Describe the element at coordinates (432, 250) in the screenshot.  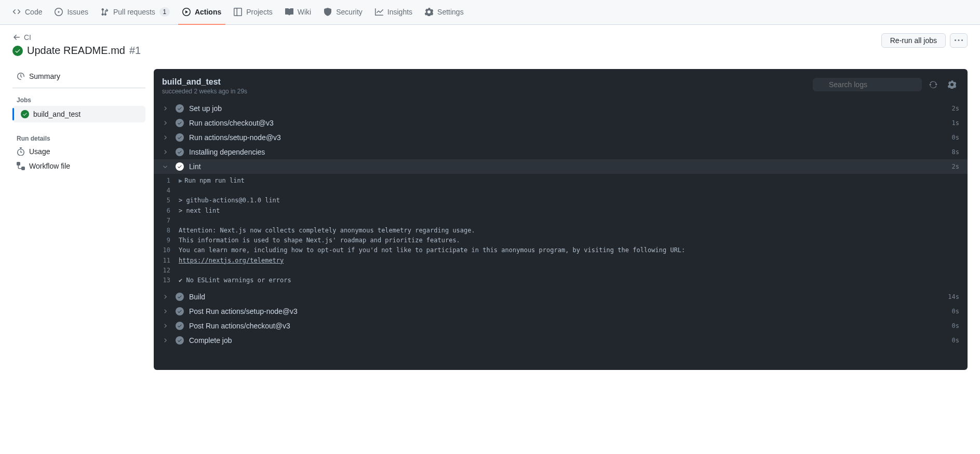
I see `log-line-text: You can learn more, including how to opt…` at that location.